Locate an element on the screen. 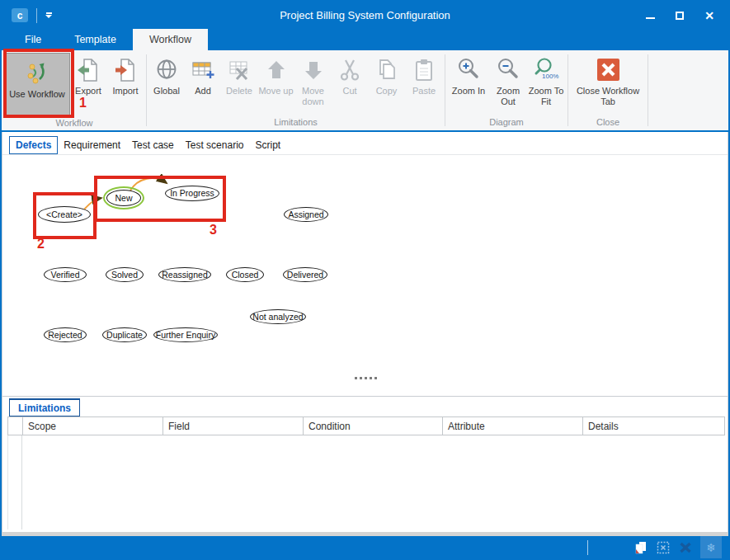 Image resolution: width=730 pixels, height=560 pixels. tab-script: Script is located at coordinates (267, 145).